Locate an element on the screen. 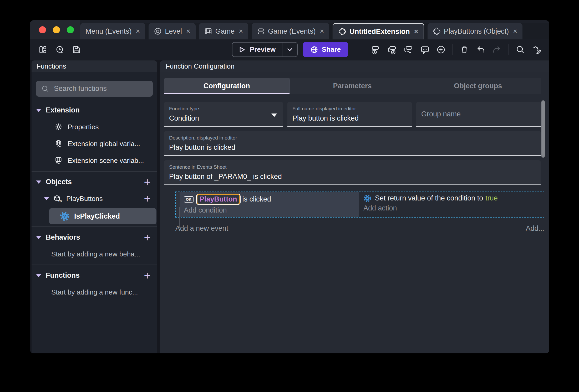 The height and width of the screenshot is (392, 579). film-icon is located at coordinates (208, 31).